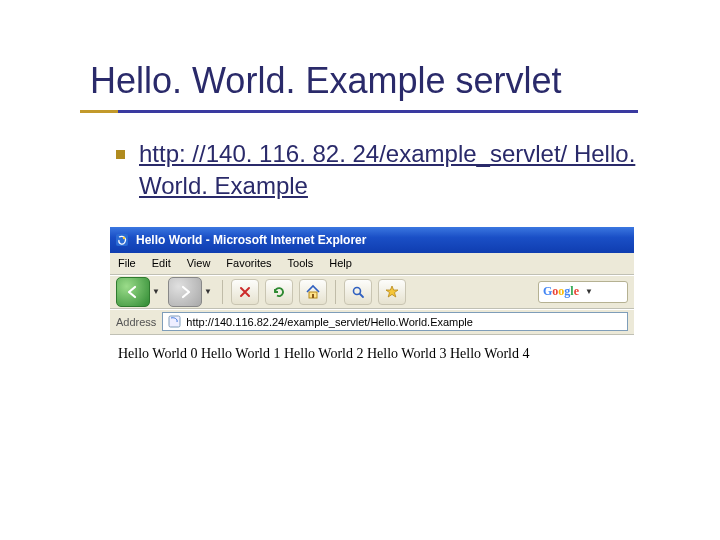  What do you see at coordinates (372, 356) in the screenshot?
I see `ie-page-content: Hello World 0 Hello World 1 Hello World …` at bounding box center [372, 356].